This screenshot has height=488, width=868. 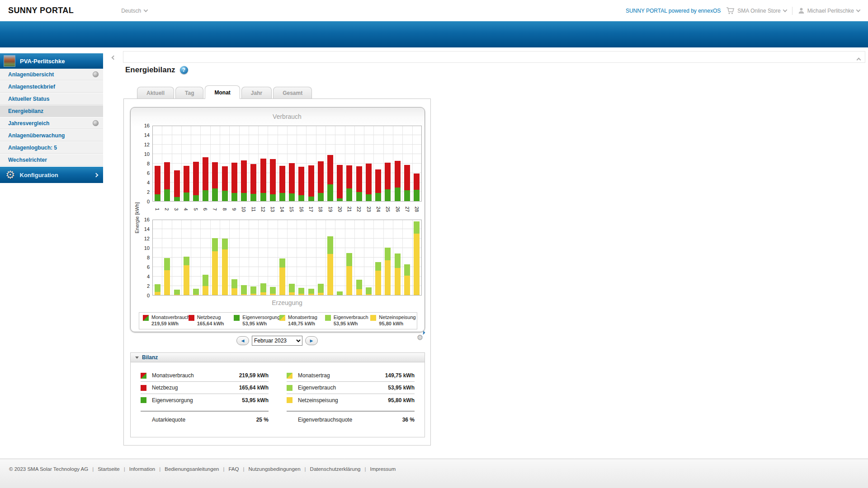 I want to click on user-icon, so click(x=801, y=11).